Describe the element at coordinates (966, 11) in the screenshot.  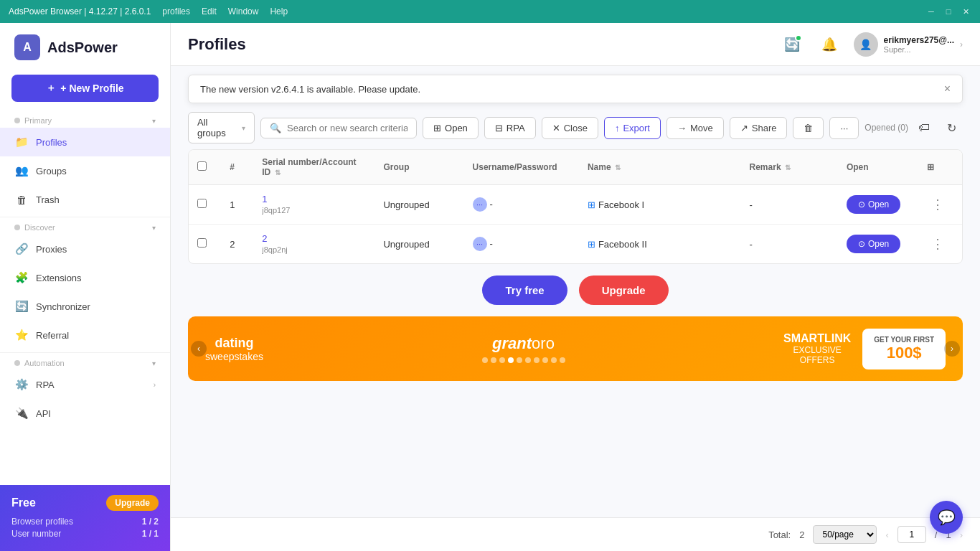
I see `close-button: ✕` at that location.